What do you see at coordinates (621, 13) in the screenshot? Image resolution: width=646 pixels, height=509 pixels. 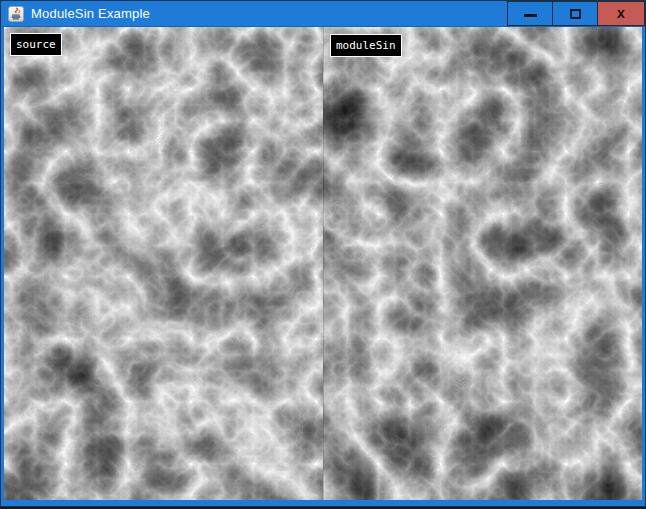 I see `close-icon: x` at bounding box center [621, 13].